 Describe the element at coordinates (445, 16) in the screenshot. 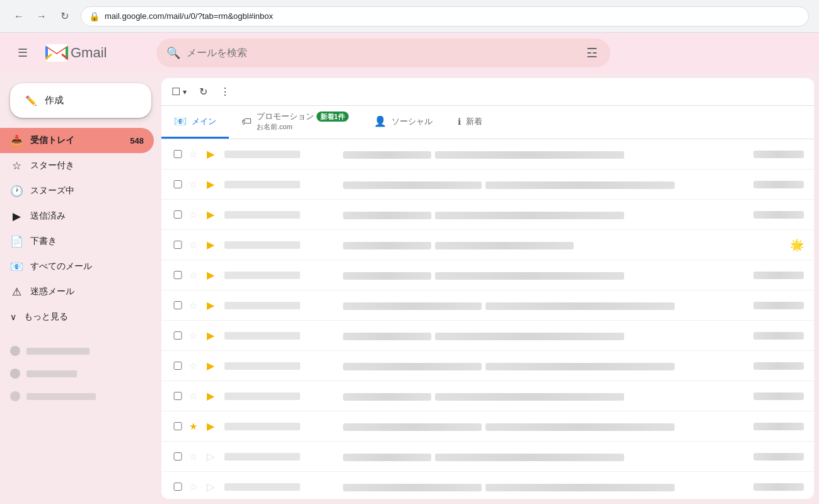

I see `address-bar: 🔒 mail.google.com/mail/u/0/?tab=rm&ogbl#…` at that location.